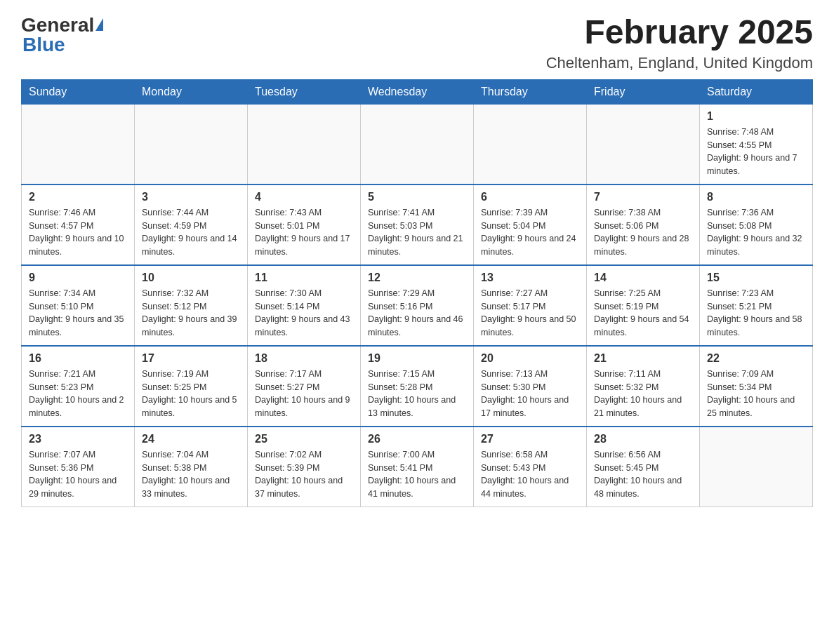 This screenshot has width=834, height=644. I want to click on day-info: Sunrise: 7:27 AMSunset: 5:17 PMDaylight:…, so click(530, 313).